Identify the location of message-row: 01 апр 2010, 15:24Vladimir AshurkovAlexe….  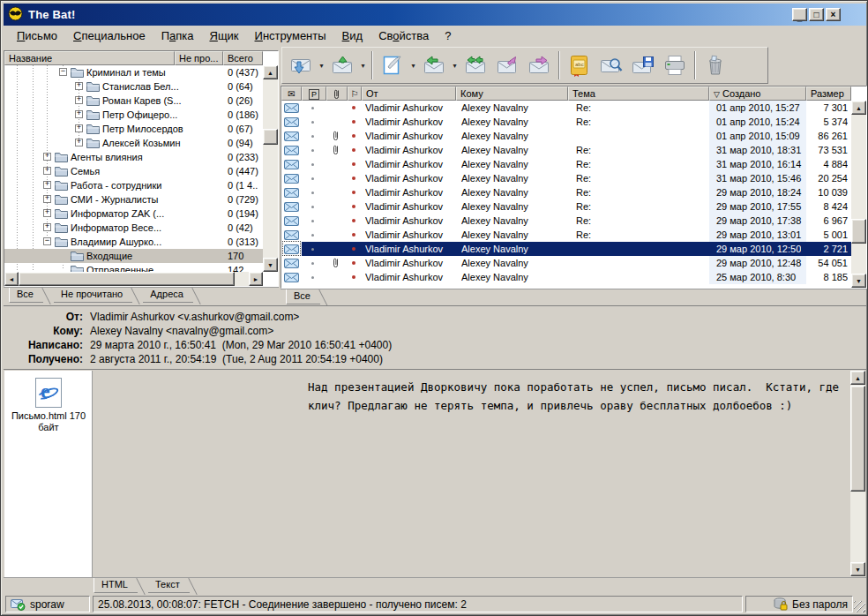
(566, 122).